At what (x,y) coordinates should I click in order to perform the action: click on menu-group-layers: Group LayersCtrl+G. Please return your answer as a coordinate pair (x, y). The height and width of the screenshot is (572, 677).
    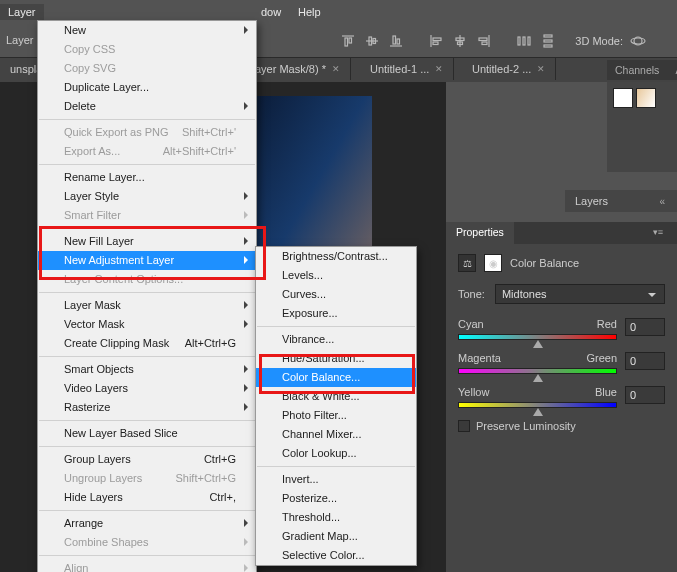
    Looking at the image, I should click on (147, 460).